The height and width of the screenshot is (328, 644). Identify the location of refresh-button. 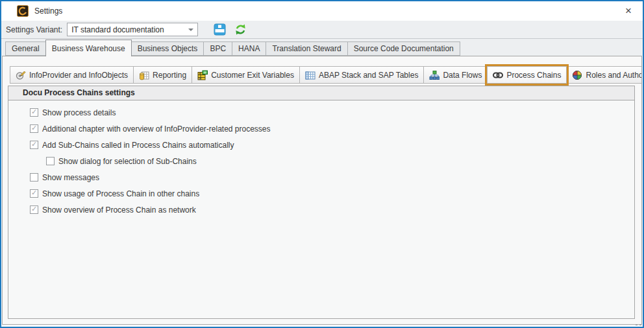
(240, 30).